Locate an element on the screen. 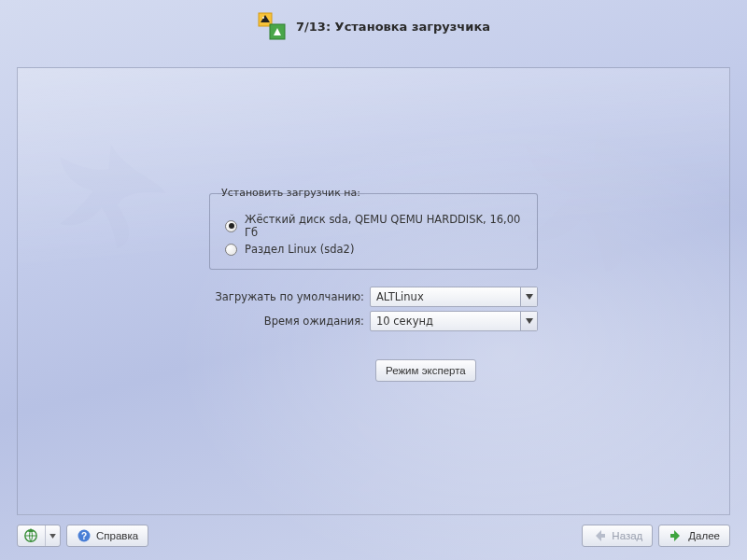 The image size is (747, 560). arrow-right-icon is located at coordinates (676, 536).